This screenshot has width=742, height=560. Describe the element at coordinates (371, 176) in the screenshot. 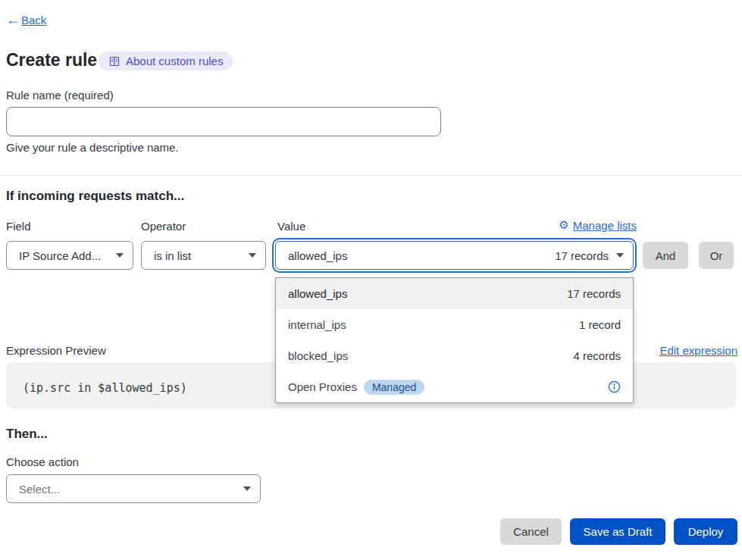

I see `section-divider` at that location.